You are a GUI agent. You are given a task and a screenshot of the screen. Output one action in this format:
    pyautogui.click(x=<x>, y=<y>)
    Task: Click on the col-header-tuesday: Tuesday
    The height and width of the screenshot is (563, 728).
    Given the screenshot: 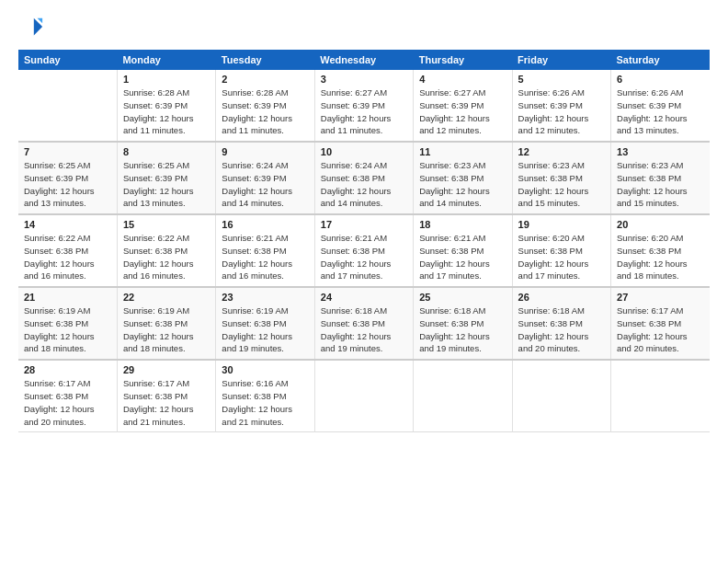 What is the action you would take?
    pyautogui.click(x=265, y=60)
    